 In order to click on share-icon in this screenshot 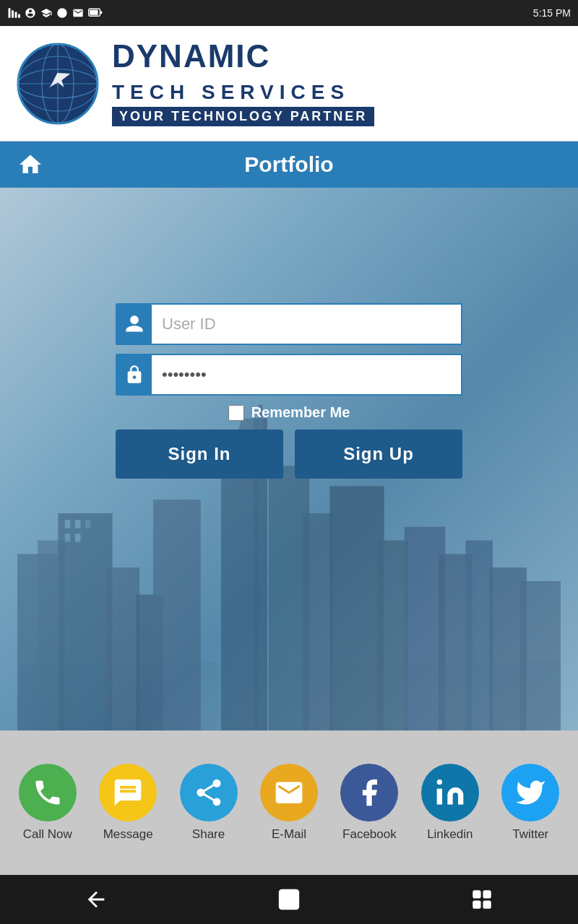, I will do `click(209, 793)`.